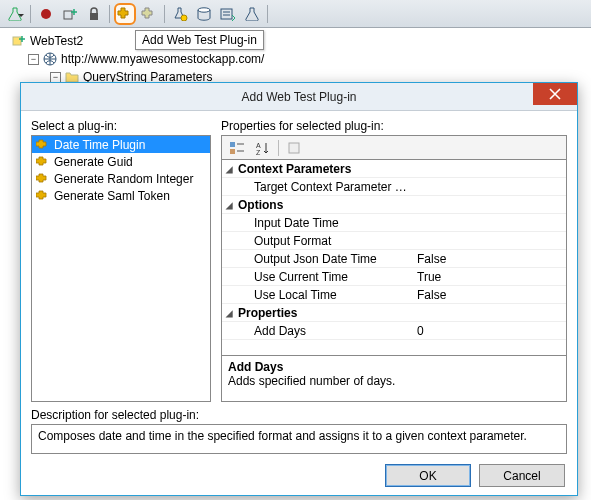 The image size is (591, 500). Describe the element at coordinates (162, 59) in the screenshot. I see `tree-url-label: http://www.myawesomestockapp.com/` at that location.